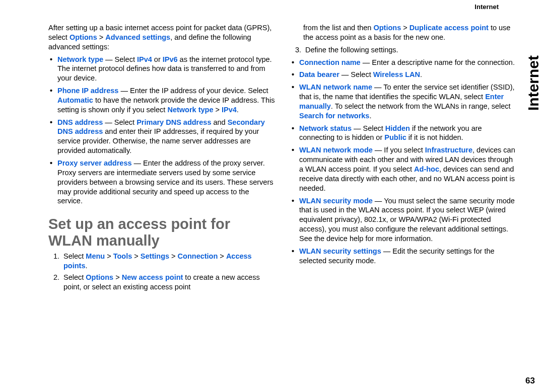  Describe the element at coordinates (325, 128) in the screenshot. I see `label: Network status` at that location.